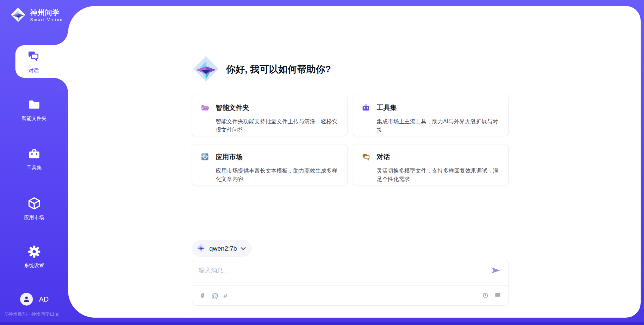 The image size is (644, 325). Describe the element at coordinates (34, 208) in the screenshot. I see `sidebar-item-app-market: 应用市场` at that location.